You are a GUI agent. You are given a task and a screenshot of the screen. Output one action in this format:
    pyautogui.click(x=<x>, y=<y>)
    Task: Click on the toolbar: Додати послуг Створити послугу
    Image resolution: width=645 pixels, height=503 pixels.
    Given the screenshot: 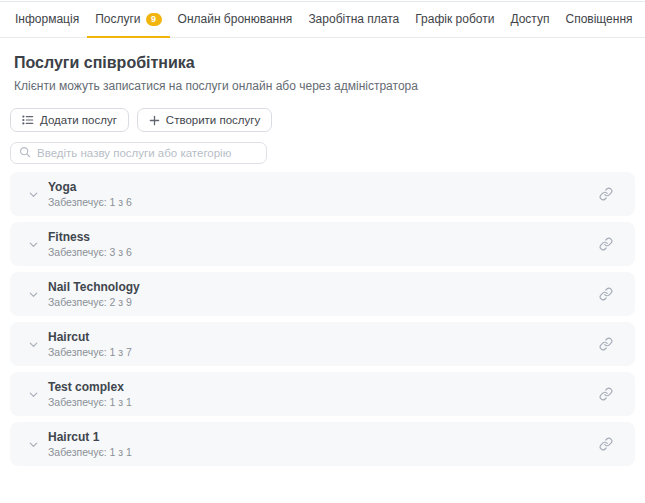 What is the action you would take?
    pyautogui.click(x=322, y=120)
    